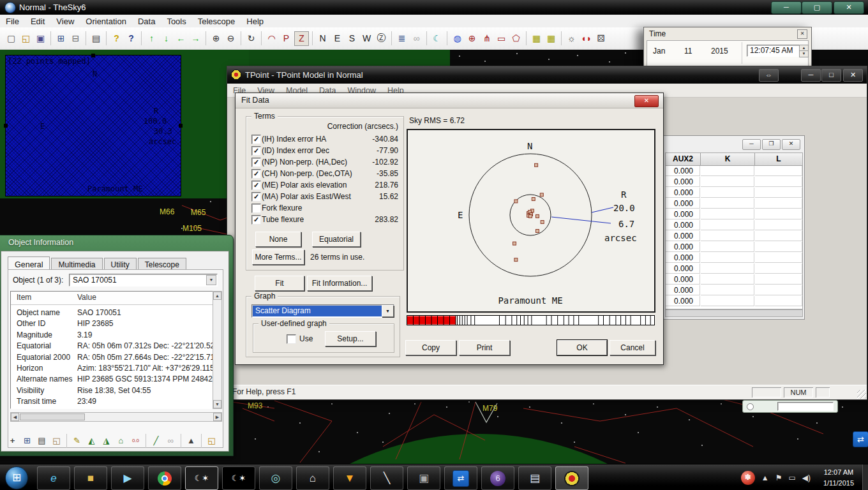 This screenshot has width=868, height=490. Describe the element at coordinates (38, 22) in the screenshot. I see `menu-edit: Edit` at that location.